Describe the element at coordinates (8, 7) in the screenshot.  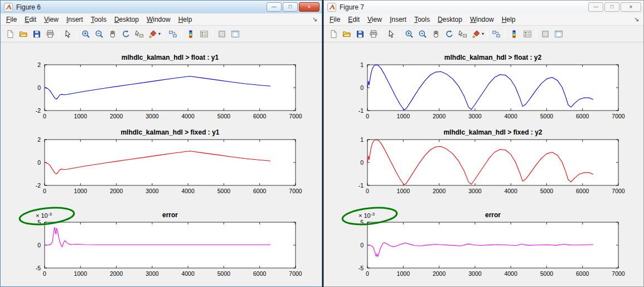
I see `matlab-icon` at that location.